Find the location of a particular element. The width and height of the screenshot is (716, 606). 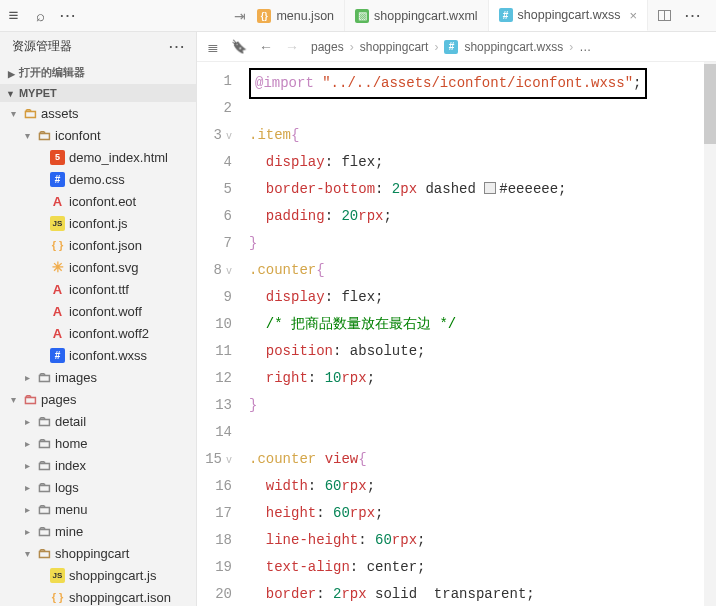

code-line: border-bottom: 2px dashed #eeeeee; is located at coordinates (476, 190).